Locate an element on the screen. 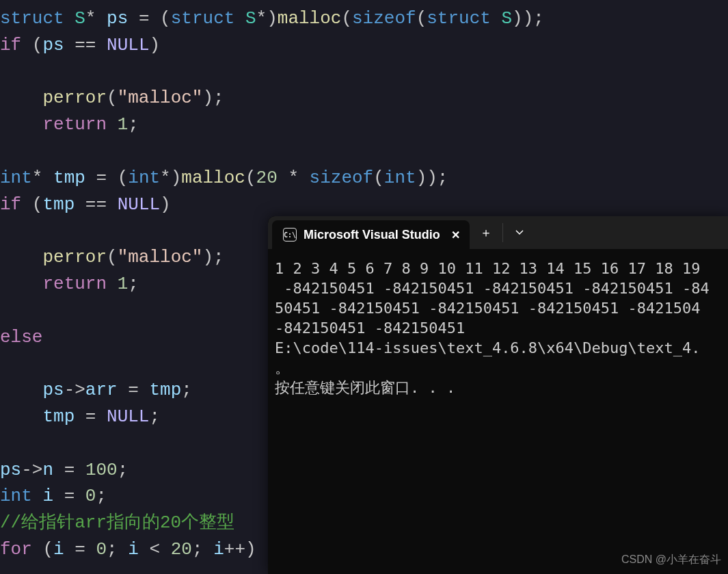 This screenshot has width=728, height=574. chevron-down-icon is located at coordinates (520, 233).